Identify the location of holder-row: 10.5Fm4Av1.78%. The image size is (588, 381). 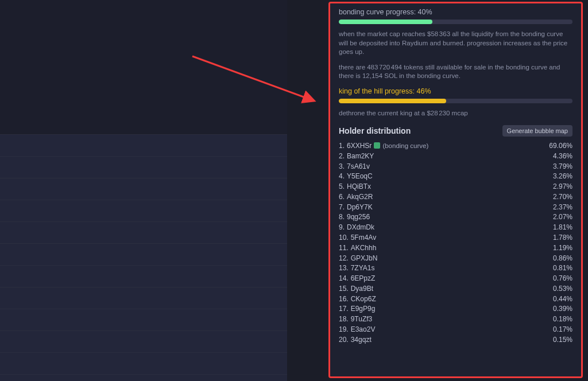
(456, 238).